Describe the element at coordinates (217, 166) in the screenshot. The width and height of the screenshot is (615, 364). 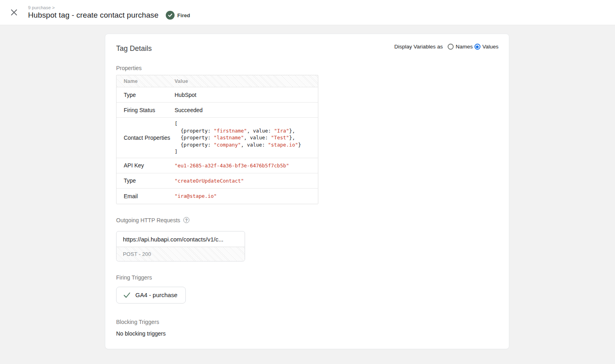
I see `table-row: API Key "eu1-2685-a32f-4a36-bf3e-6476b5f…` at that location.